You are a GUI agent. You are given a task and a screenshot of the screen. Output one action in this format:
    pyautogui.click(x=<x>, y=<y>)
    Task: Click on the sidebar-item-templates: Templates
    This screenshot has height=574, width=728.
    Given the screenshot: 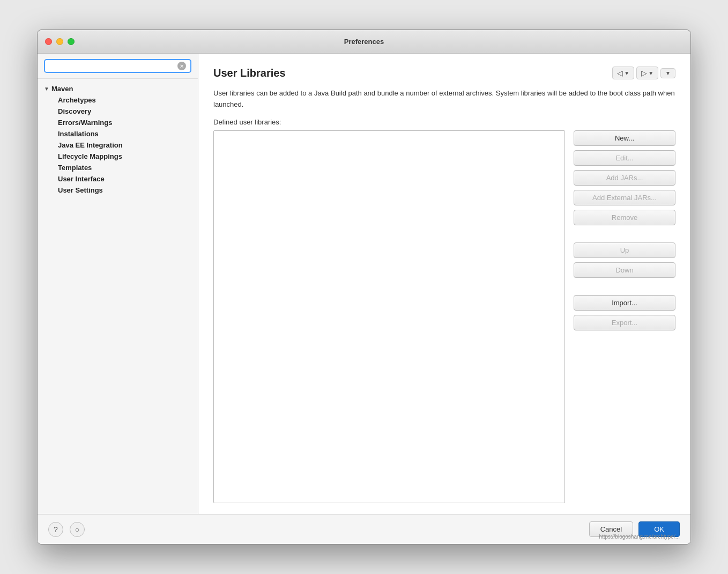 What is the action you would take?
    pyautogui.click(x=118, y=167)
    